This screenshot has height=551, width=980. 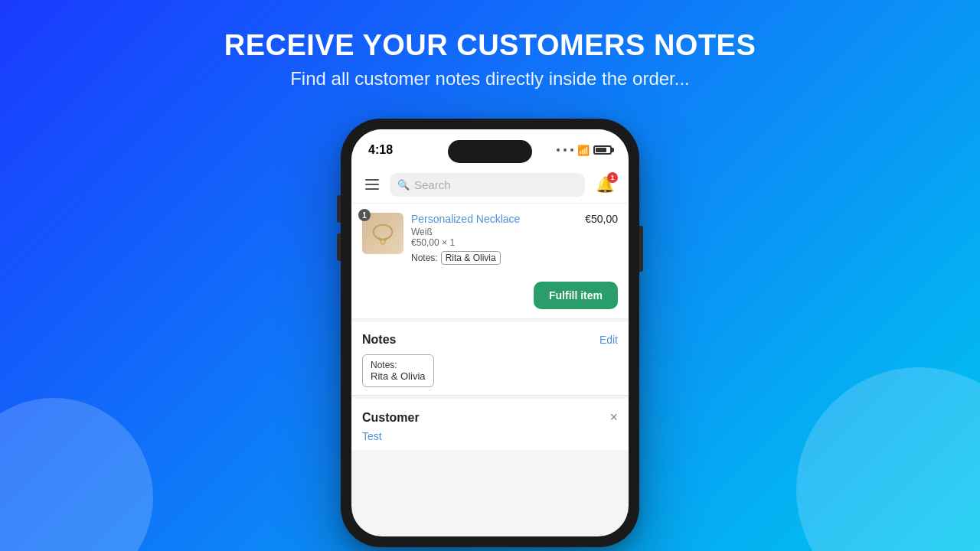 I want to click on item-price: €50,00, so click(x=602, y=219).